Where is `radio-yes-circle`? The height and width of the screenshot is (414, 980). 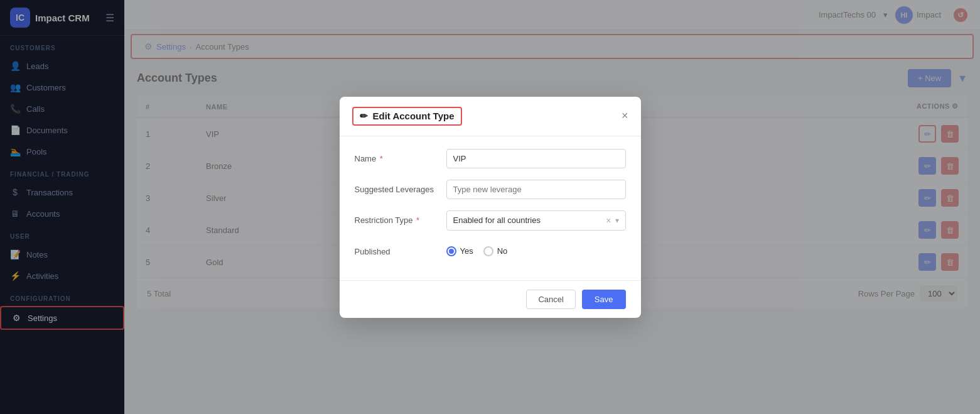 radio-yes-circle is located at coordinates (451, 251).